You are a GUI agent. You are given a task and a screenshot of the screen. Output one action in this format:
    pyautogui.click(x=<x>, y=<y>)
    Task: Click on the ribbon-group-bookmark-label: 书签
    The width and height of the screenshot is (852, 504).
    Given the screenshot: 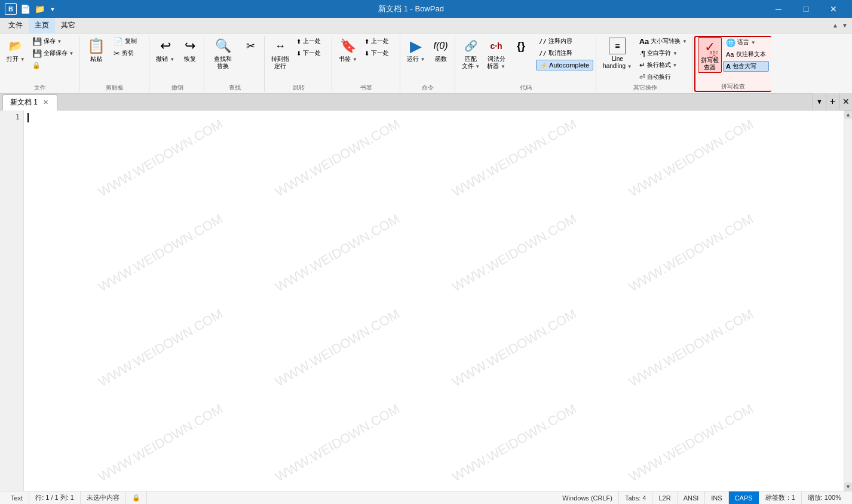 What is the action you would take?
    pyautogui.click(x=367, y=87)
    